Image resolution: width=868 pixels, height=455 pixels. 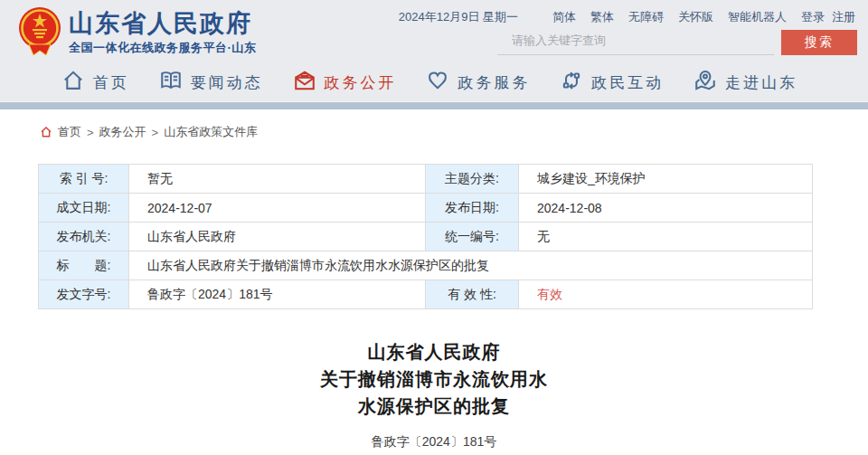 I want to click on search-bar: 搜索, so click(x=677, y=43).